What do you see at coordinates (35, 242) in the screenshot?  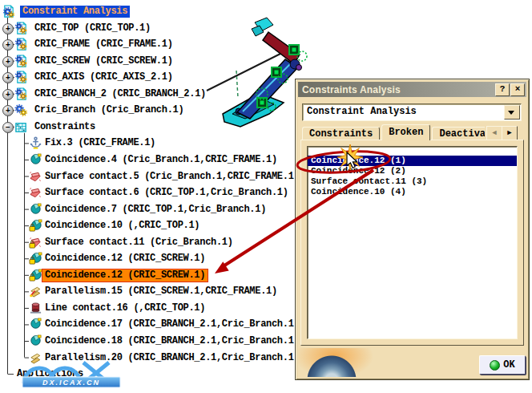 I see `surface-contact-broken-icon` at bounding box center [35, 242].